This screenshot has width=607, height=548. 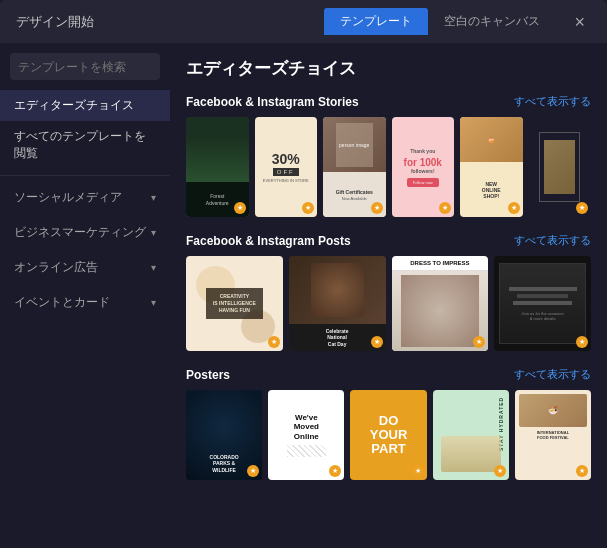 What do you see at coordinates (388, 167) in the screenshot?
I see `stories-templates-row: ForestAdventure ★ 30% OFF EVERYTHING IN …` at bounding box center [388, 167].